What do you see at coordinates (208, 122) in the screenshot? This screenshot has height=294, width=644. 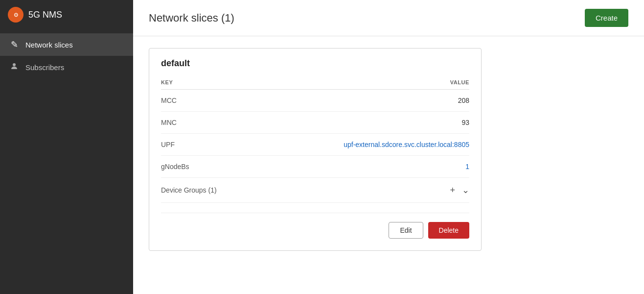 I see `row-key: MNC` at bounding box center [208, 122].